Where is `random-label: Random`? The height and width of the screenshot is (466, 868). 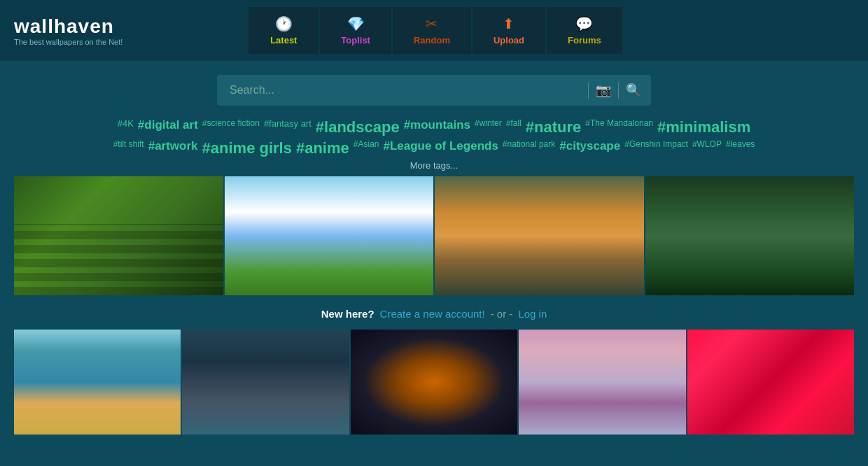
random-label: Random is located at coordinates (432, 41).